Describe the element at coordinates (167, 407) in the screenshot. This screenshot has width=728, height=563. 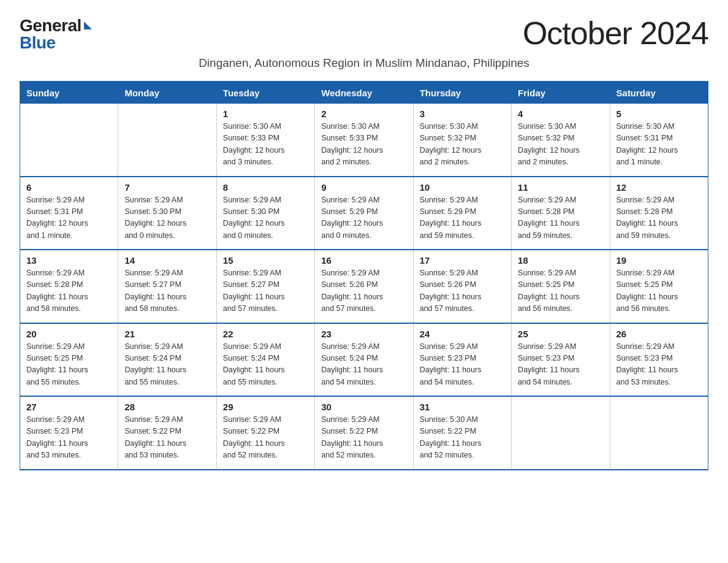
I see `day-number: 28` at that location.